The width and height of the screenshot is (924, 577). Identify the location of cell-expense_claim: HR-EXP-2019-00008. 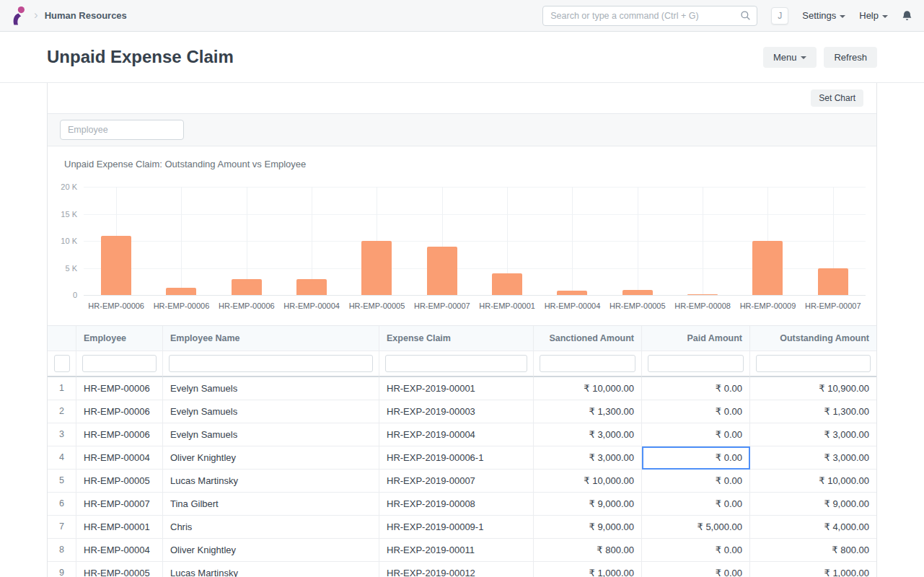
(457, 504).